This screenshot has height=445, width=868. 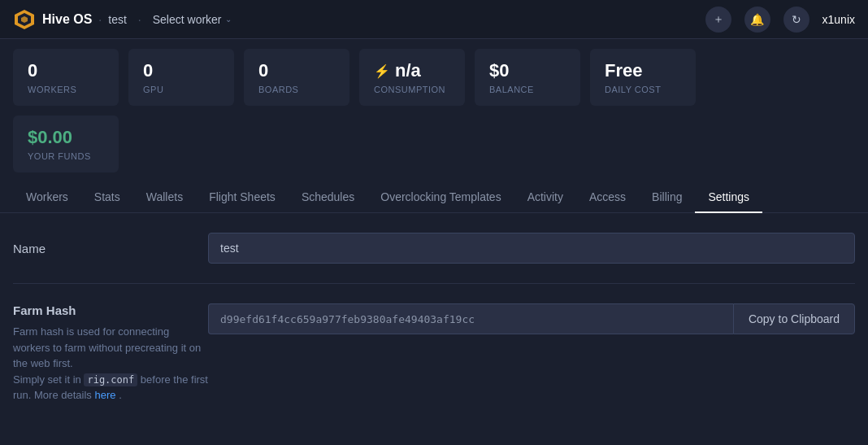 What do you see at coordinates (67, 20) in the screenshot?
I see `logo-text: Hive OS` at bounding box center [67, 20].